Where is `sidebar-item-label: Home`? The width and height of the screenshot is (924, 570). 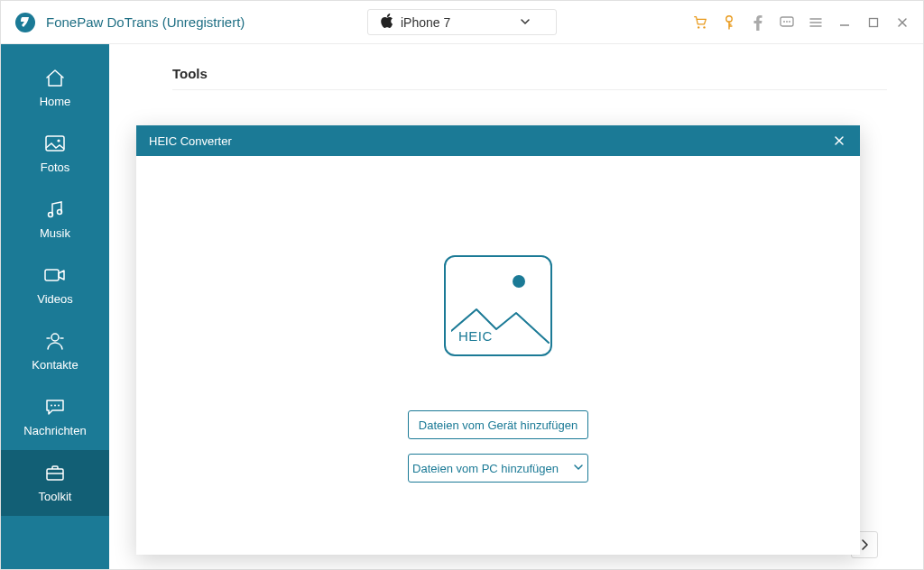 sidebar-item-label: Home is located at coordinates (56, 101).